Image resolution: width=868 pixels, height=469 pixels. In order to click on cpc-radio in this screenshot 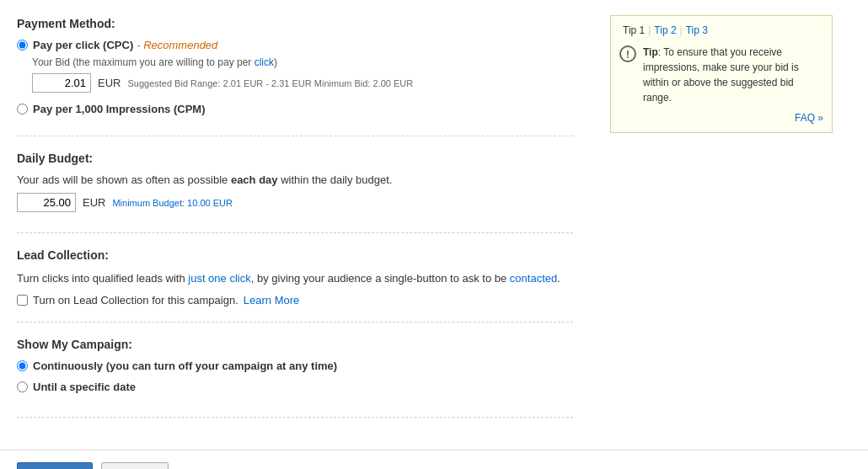, I will do `click(22, 45)`.